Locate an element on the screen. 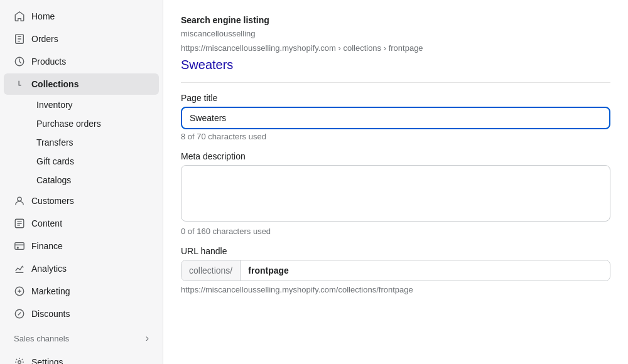  sidebar-item-content: Content is located at coordinates (82, 223).